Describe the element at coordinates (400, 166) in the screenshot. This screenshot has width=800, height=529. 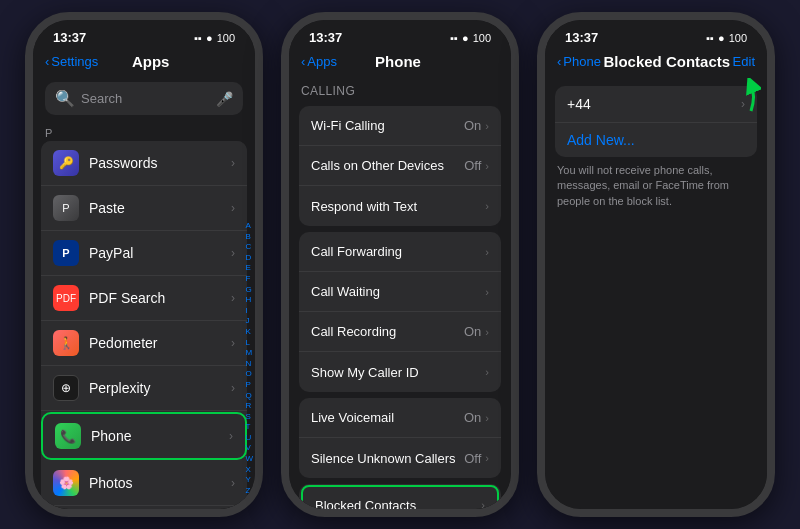
I see `settings-group-1: Wi-Fi Calling On › Calls on Other Device…` at that location.